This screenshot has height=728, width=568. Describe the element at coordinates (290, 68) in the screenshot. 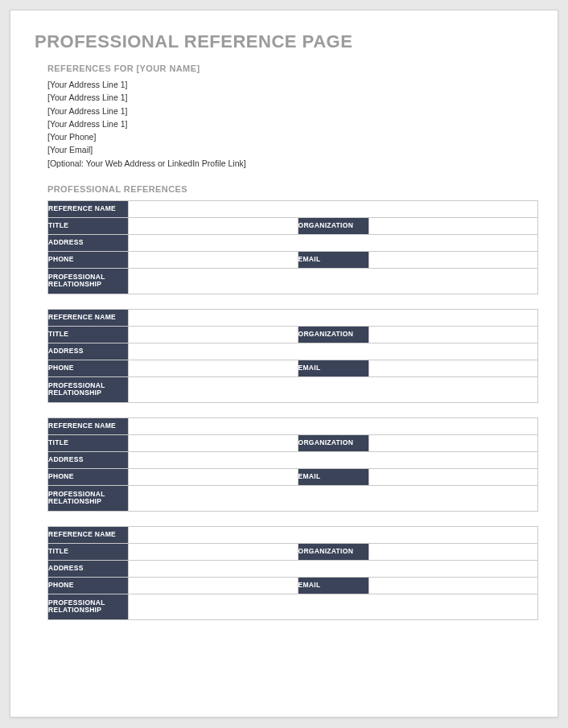

I see `references-for-subtitle: REFERENCES FOR [YOUR NAME]` at that location.